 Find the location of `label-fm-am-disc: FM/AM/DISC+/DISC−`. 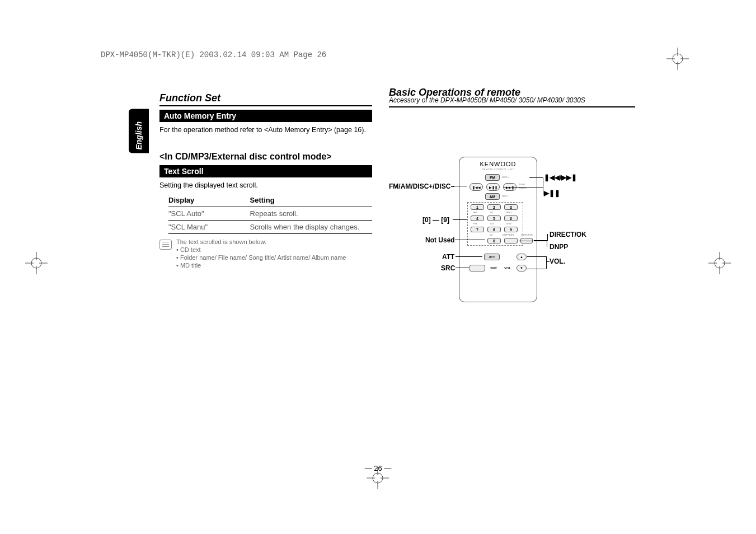

label-fm-am-disc: FM/AM/DISC+/DISC− is located at coordinates (422, 186).